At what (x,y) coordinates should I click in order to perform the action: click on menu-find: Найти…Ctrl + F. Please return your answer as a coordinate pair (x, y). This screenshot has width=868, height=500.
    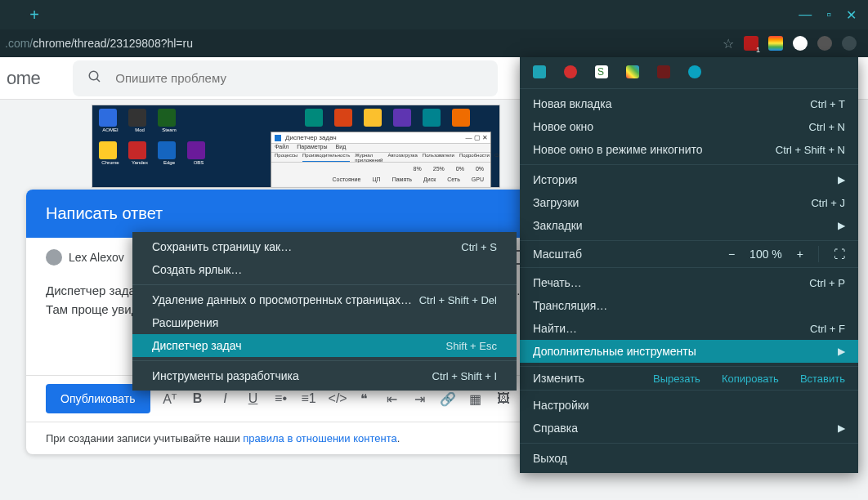
    Looking at the image, I should click on (689, 328).